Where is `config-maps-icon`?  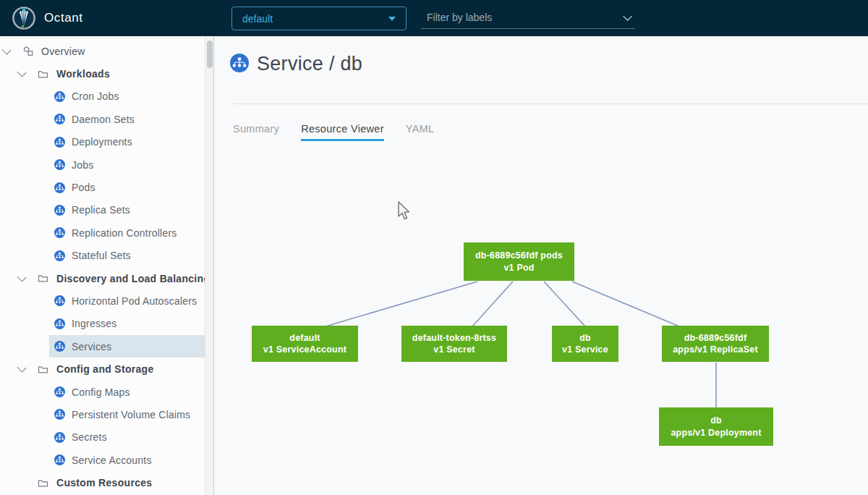
config-maps-icon is located at coordinates (59, 392).